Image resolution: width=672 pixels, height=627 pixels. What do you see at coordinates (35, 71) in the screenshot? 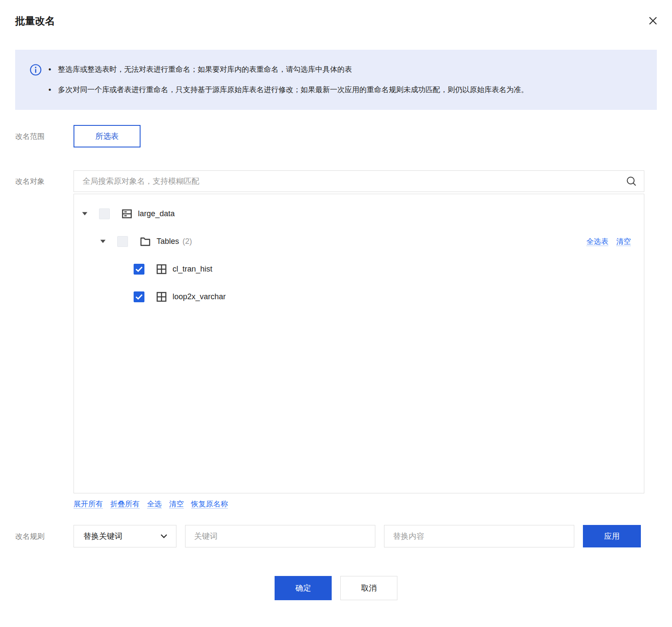
I see `info-icon` at bounding box center [35, 71].